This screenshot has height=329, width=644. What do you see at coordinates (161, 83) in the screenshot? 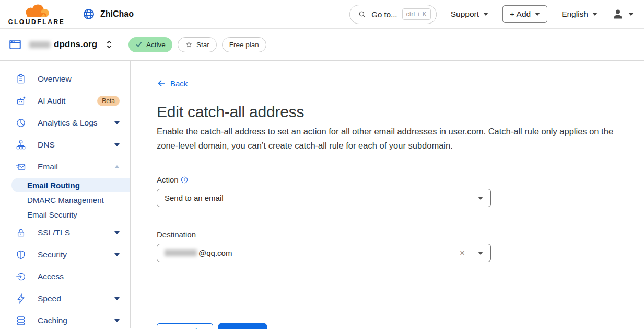
I see `arrow-left-icon` at bounding box center [161, 83].